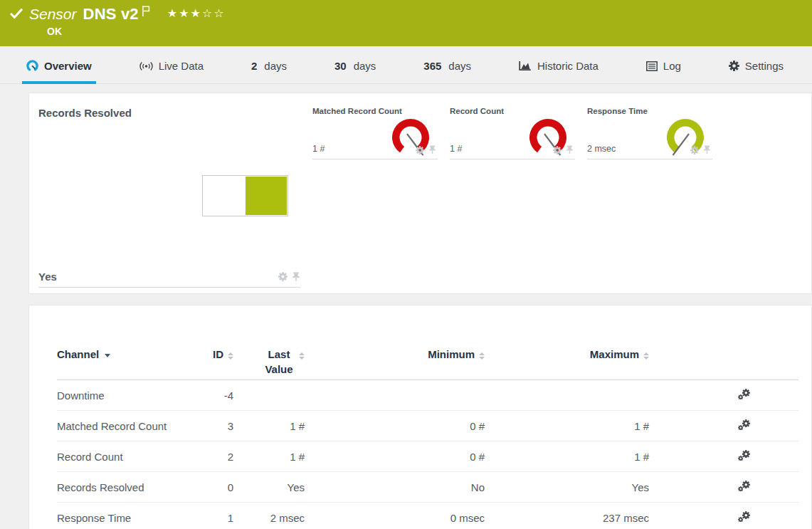 This screenshot has height=529, width=812. What do you see at coordinates (107, 356) in the screenshot?
I see `sort-desc-icon` at bounding box center [107, 356].